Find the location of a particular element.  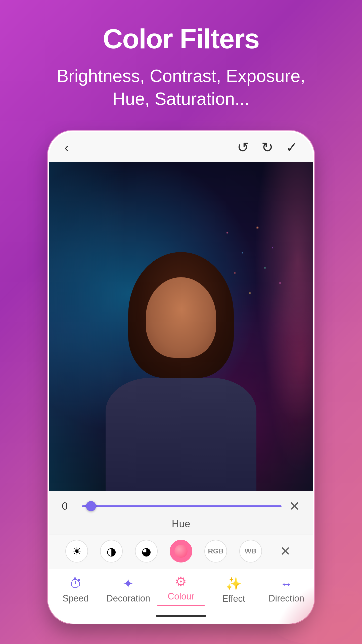

effect-icon: ✨ is located at coordinates (234, 584).